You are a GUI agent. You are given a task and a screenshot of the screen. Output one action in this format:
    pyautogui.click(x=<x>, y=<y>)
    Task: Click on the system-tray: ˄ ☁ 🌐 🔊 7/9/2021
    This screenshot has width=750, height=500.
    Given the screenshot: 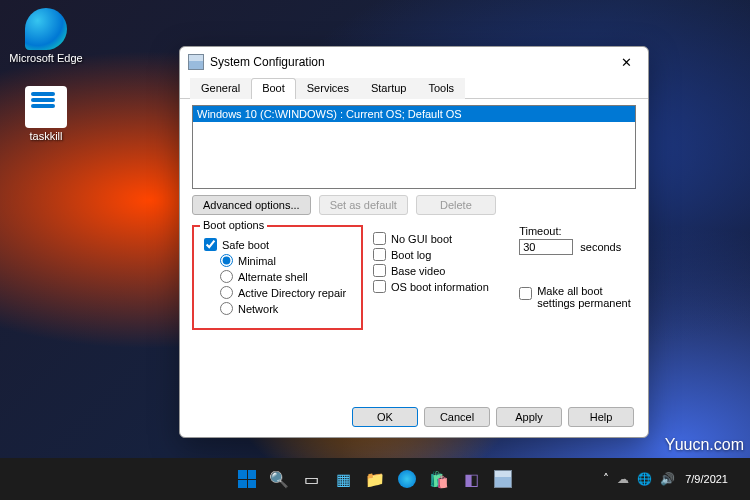 What is the action you would take?
    pyautogui.click(x=672, y=479)
    